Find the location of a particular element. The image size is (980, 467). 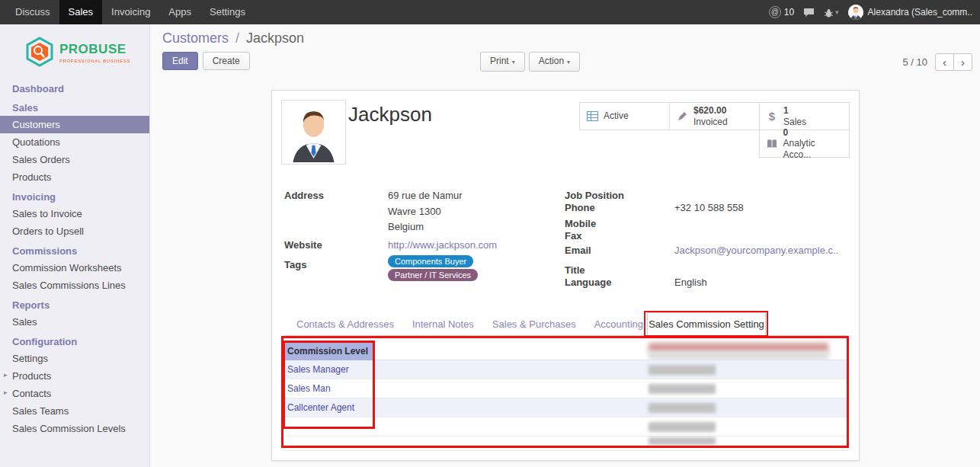

language-value: English is located at coordinates (690, 282).